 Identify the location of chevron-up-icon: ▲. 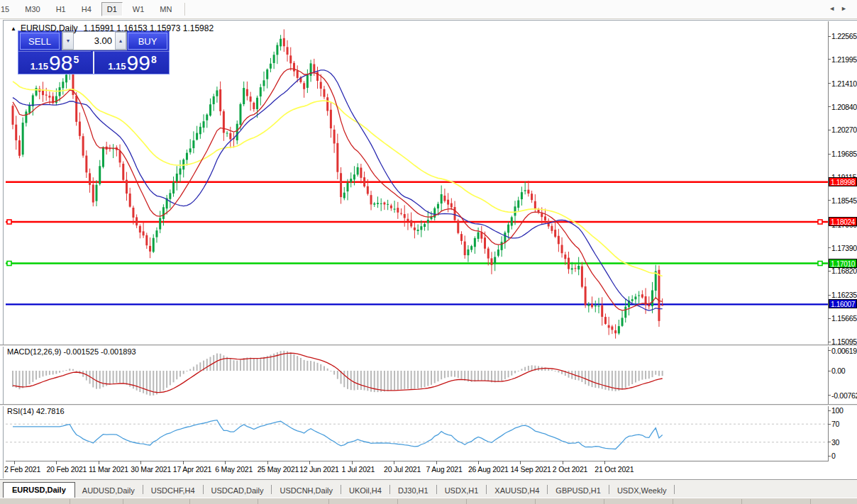
(121, 41).